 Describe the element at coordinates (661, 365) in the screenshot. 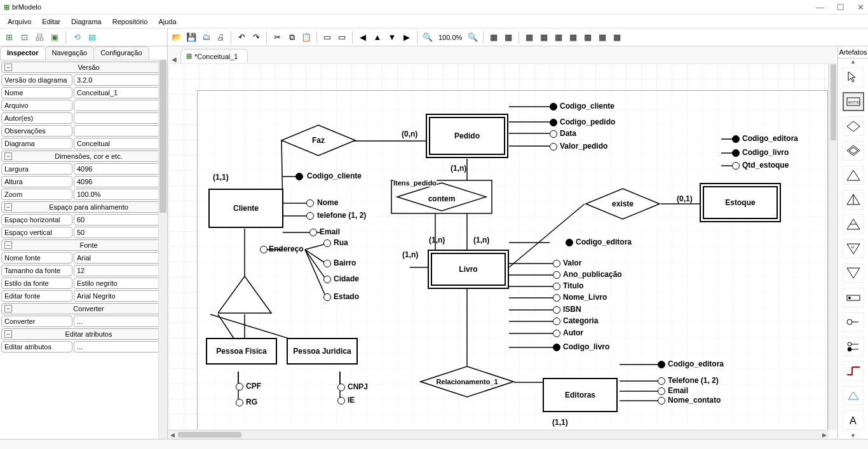

I see `attr-editoras-cod-dot` at that location.